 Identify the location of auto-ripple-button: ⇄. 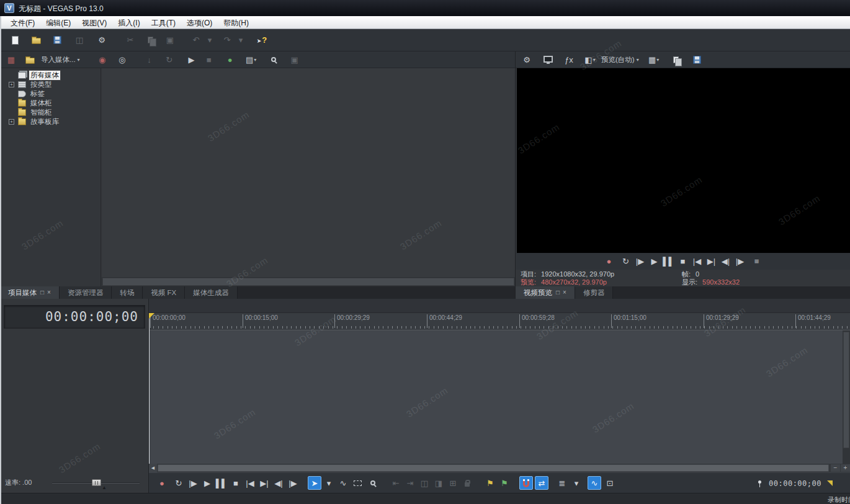
(542, 483).